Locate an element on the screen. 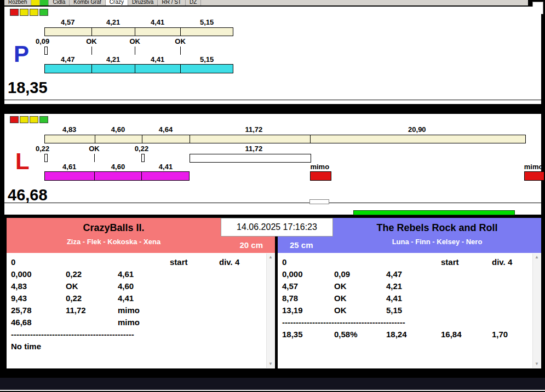 The width and height of the screenshot is (545, 392). dog-time-label: 4,47 is located at coordinates (68, 59).